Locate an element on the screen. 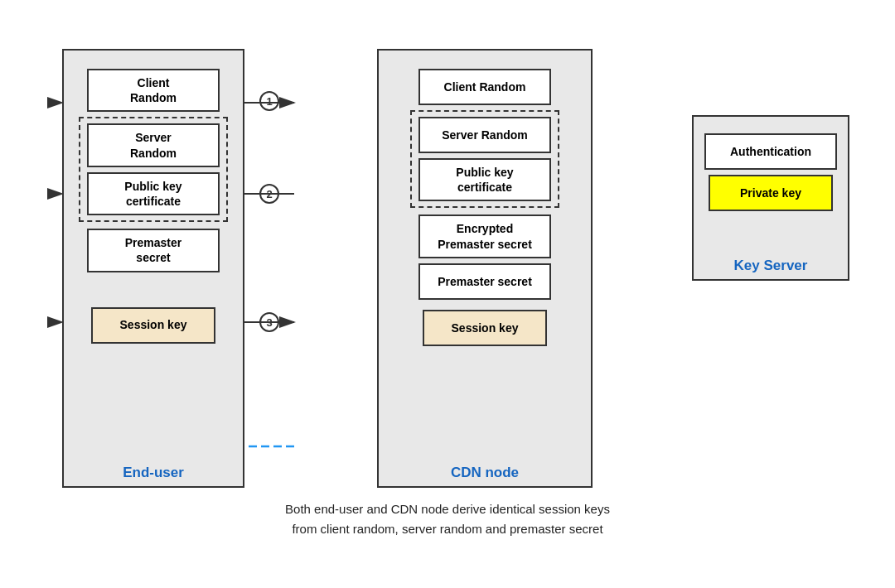  cdn-premaster-secret: Premaster secret is located at coordinates (485, 282).